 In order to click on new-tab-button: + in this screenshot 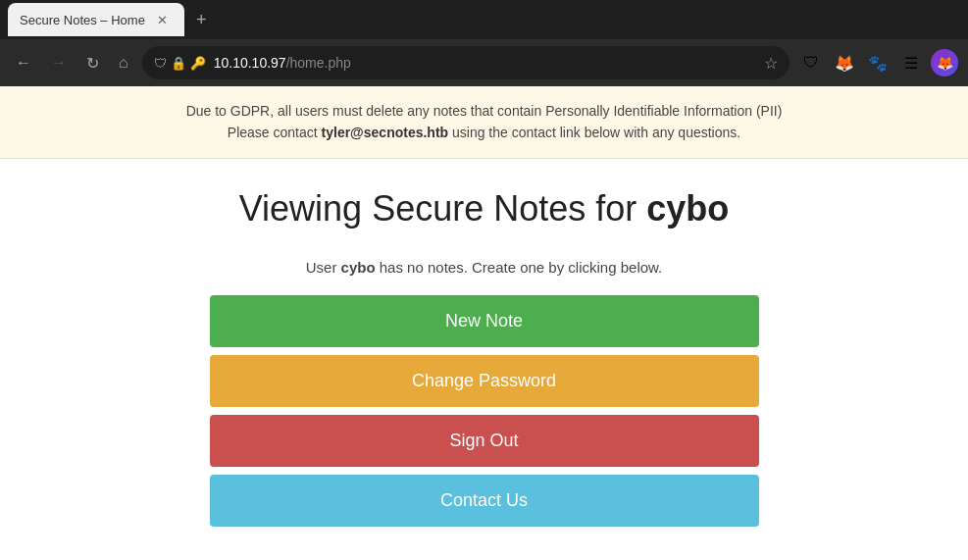, I will do `click(202, 20)`.